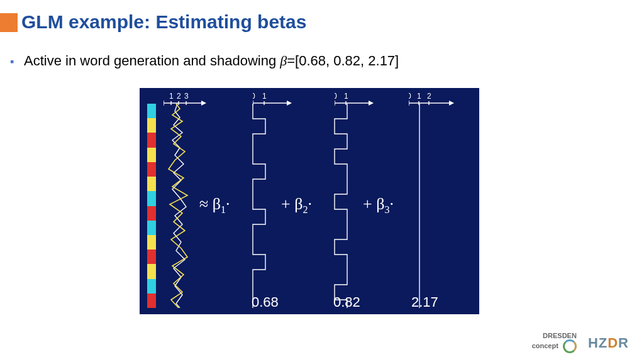 The width and height of the screenshot is (644, 362). Describe the element at coordinates (215, 205) in the screenshot. I see `beta1-label: ≈ β1·` at that location.